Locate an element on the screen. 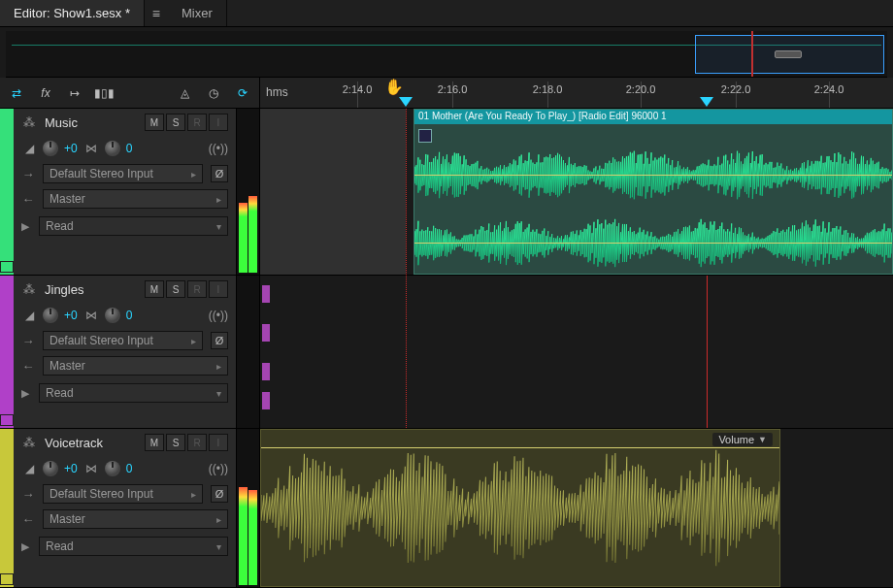 The width and height of the screenshot is (893, 588). clip-fx-icon is located at coordinates (425, 136).